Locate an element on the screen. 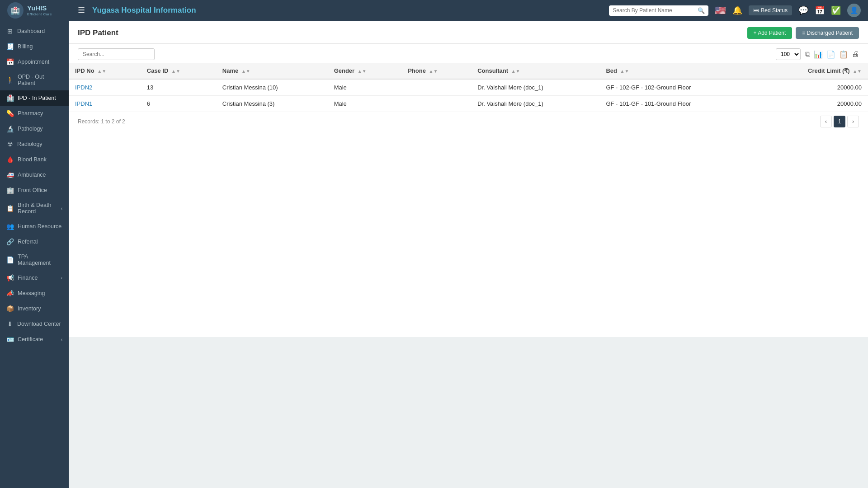  sort-icon-gender: ▲▼ is located at coordinates (362, 71).